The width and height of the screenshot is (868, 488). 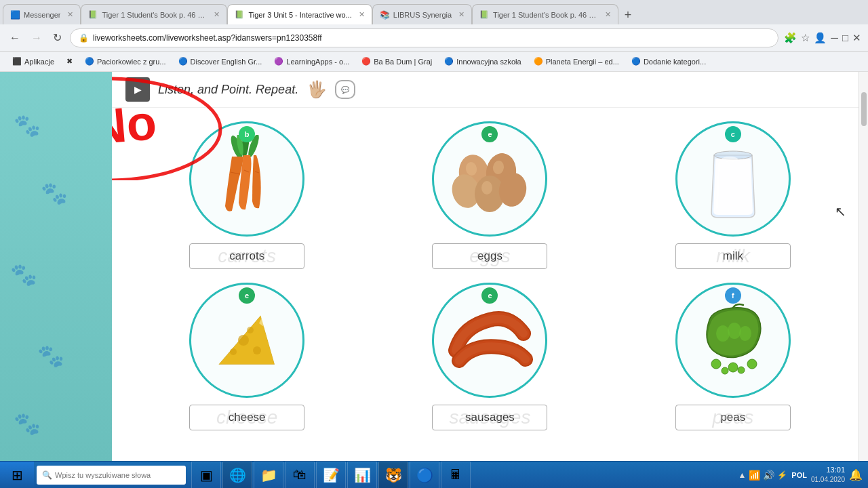 What do you see at coordinates (456, 475) in the screenshot?
I see `taskbar-calculator: 🖩` at bounding box center [456, 475].